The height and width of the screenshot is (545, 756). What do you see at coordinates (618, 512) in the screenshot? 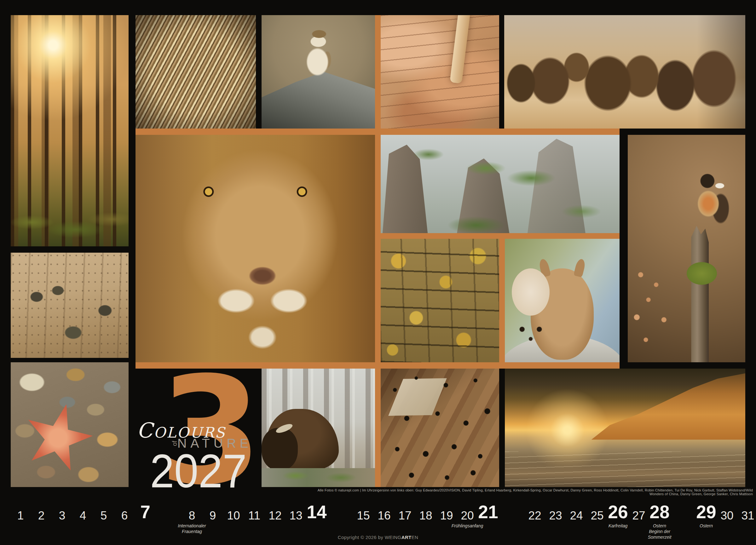
I see `calendar-day-26: 26` at bounding box center [618, 512].